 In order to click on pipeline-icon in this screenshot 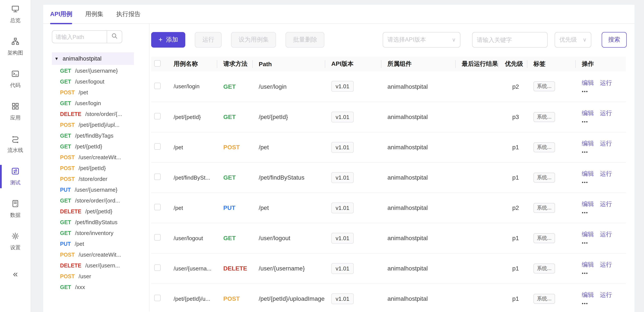, I will do `click(15, 140)`.